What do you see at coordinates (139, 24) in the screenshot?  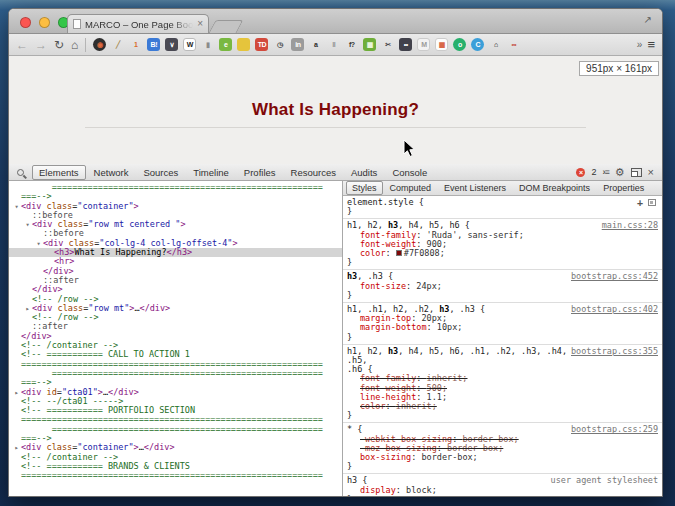 I see `tab-title: MARCO – One Page Bootst` at bounding box center [139, 24].